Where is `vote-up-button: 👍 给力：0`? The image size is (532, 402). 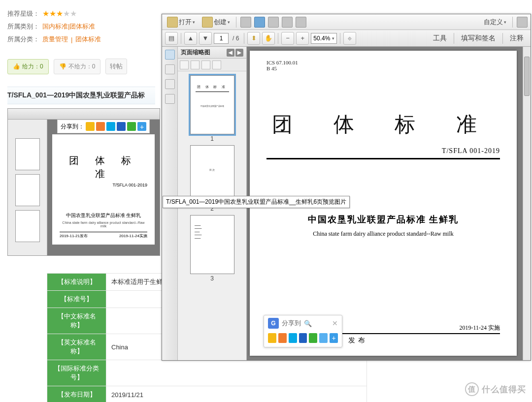
vote-up-button: 👍 给力：0 is located at coordinates (28, 67).